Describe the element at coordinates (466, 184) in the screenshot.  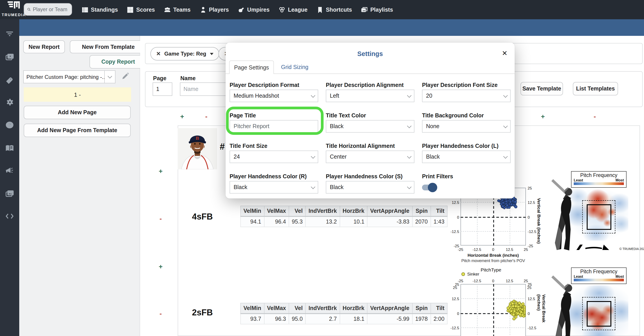
I see `modal-field-print-filters: Print Filters` at that location.